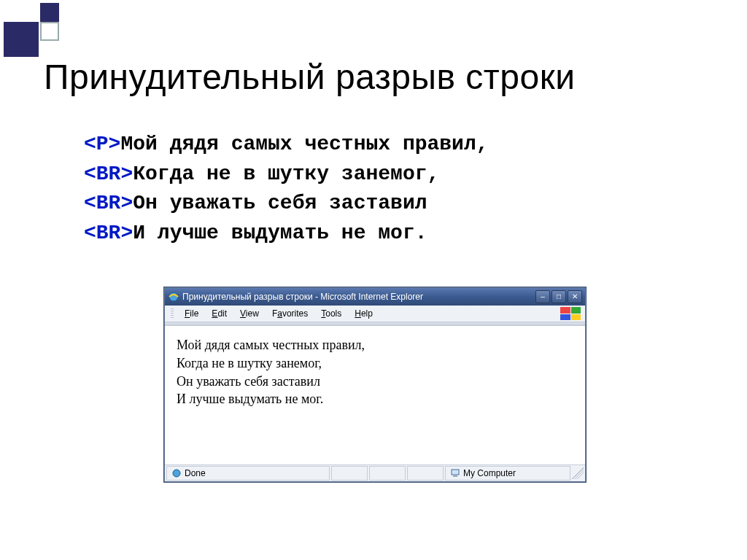  Describe the element at coordinates (191, 314) in the screenshot. I see `menu-file: File` at that location.